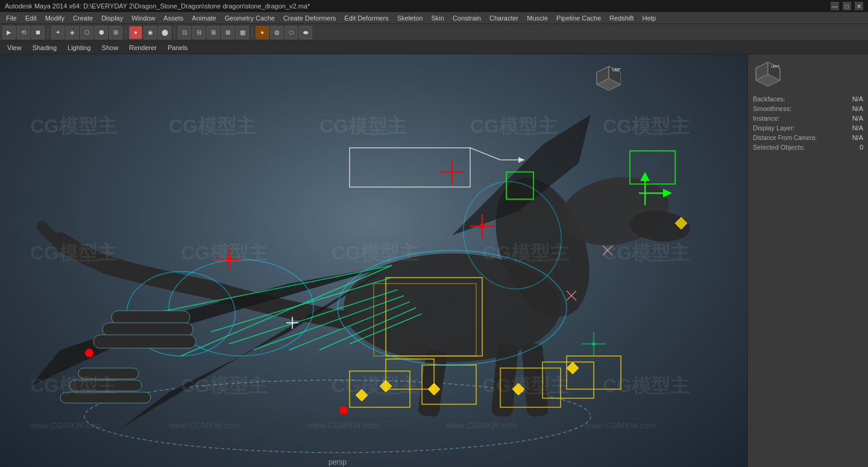 Image resolution: width=868 pixels, height=467 pixels. I want to click on menu-item-assets: Assets, so click(174, 18).